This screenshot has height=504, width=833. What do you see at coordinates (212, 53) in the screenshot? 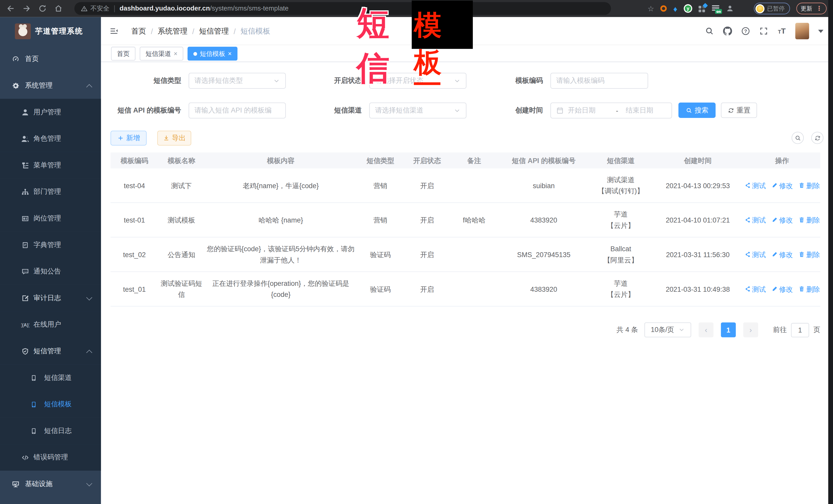
I see `tab-sms-template: 短信模板×` at bounding box center [212, 53].